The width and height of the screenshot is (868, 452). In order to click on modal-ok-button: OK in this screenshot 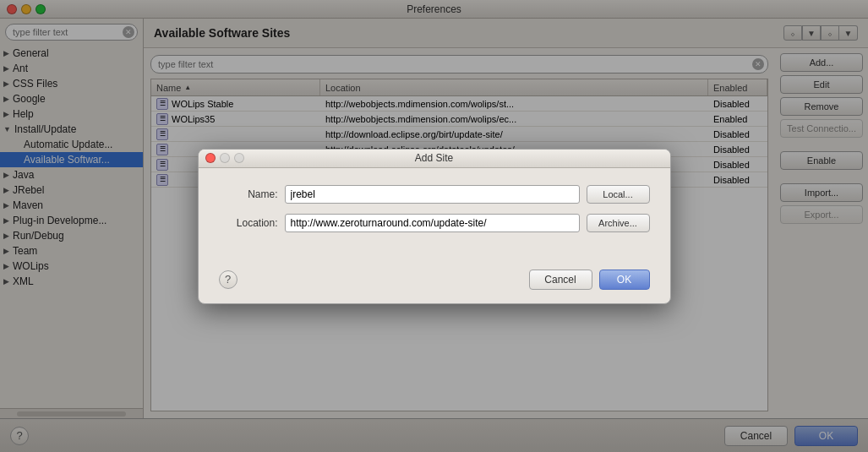, I will do `click(625, 280)`.